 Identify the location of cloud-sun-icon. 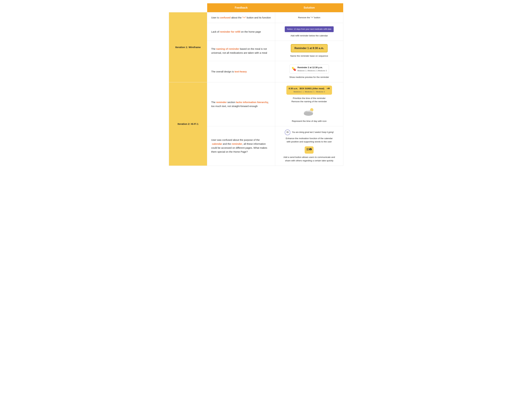
(309, 111).